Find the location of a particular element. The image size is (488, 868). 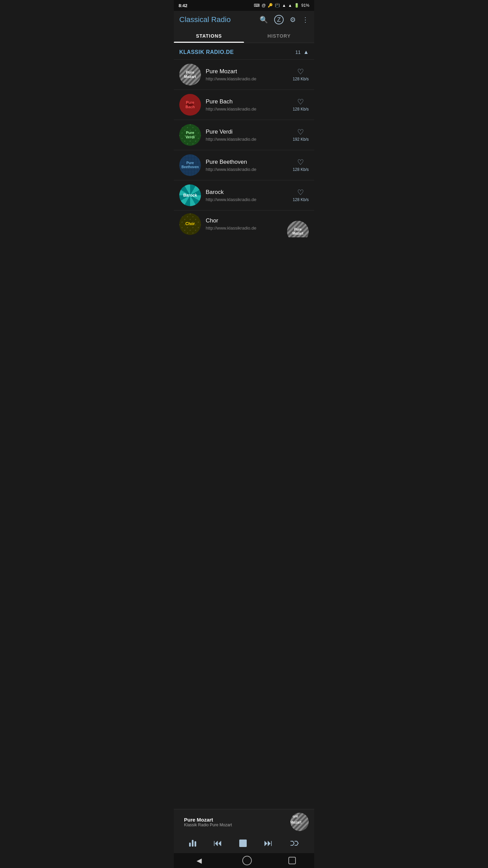

station-avatar-pure-verdi: PureVerdi is located at coordinates (190, 135).